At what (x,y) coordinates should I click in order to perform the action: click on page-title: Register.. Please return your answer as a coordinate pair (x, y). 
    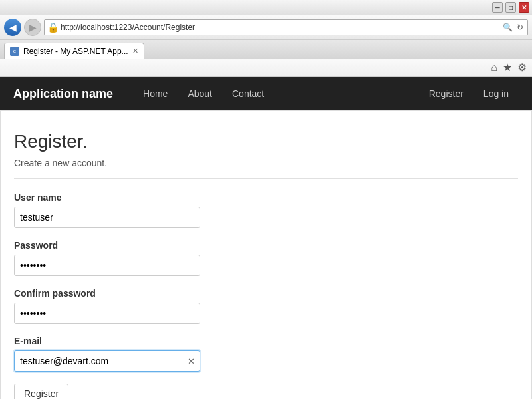
    Looking at the image, I should click on (266, 142).